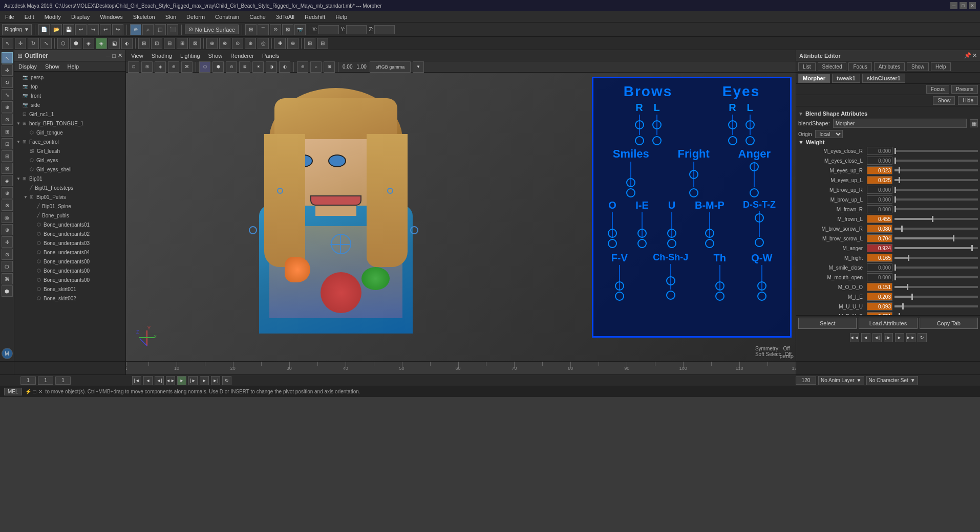 The height and width of the screenshot is (532, 980). Describe the element at coordinates (70, 225) in the screenshot. I see `outliner-item: ⬡Bone_underpants01` at that location.